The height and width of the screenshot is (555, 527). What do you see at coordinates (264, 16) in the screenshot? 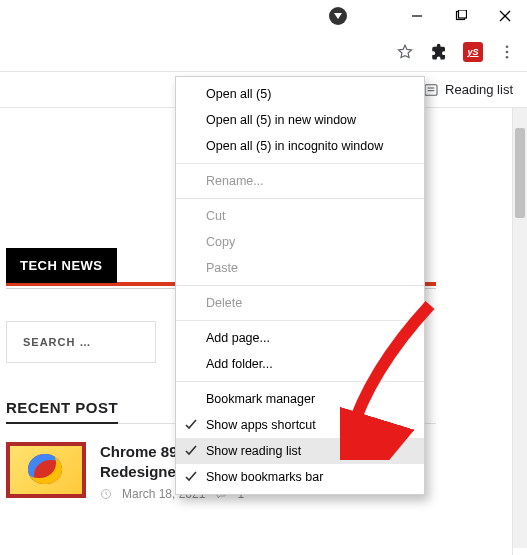
I see `window-titlebar` at bounding box center [264, 16].